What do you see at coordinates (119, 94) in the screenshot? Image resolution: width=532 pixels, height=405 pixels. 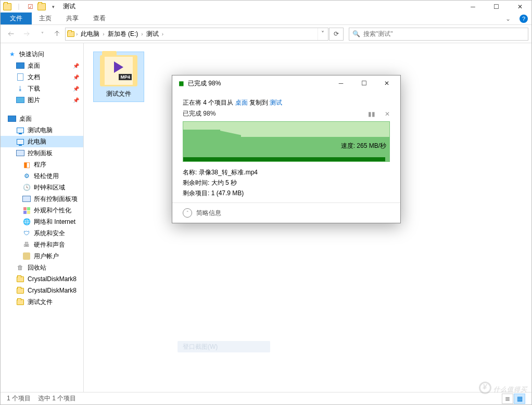 I see `file-label: 测试文件` at bounding box center [119, 94].